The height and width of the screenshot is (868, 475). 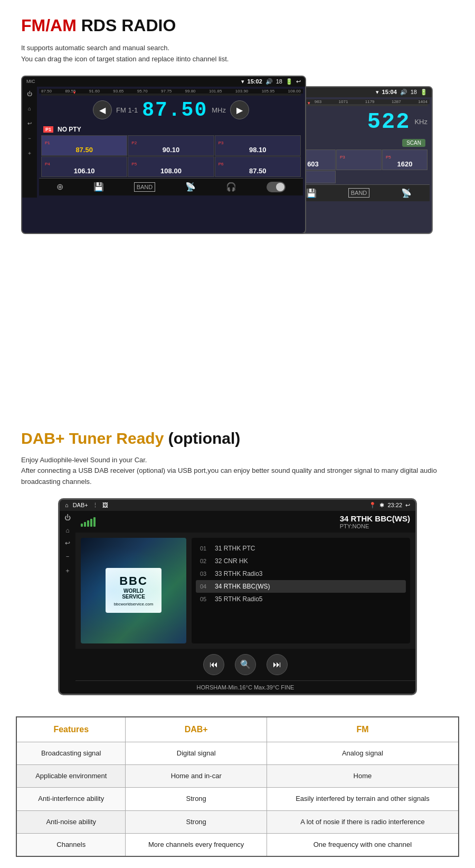 What do you see at coordinates (245, 665) in the screenshot?
I see `dab-controls: ⏮ 🔍 ⏭` at bounding box center [245, 665].